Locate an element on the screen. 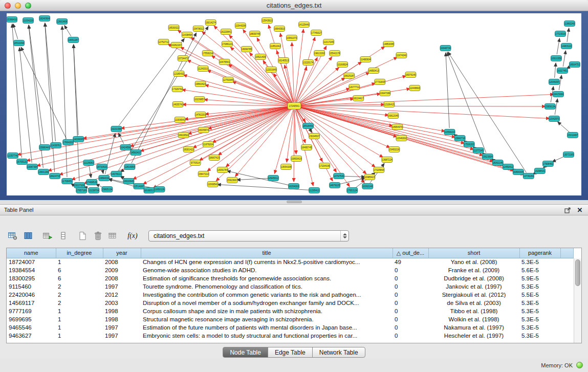 This screenshot has width=588, height=372. graph-node: 15623904 is located at coordinates (487, 157).